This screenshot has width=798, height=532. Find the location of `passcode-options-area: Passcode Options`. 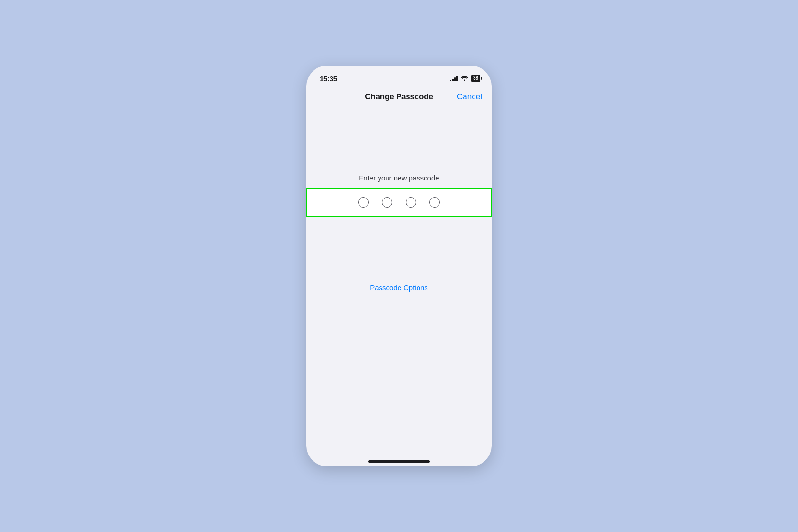

passcode-options-area: Passcode Options is located at coordinates (399, 288).